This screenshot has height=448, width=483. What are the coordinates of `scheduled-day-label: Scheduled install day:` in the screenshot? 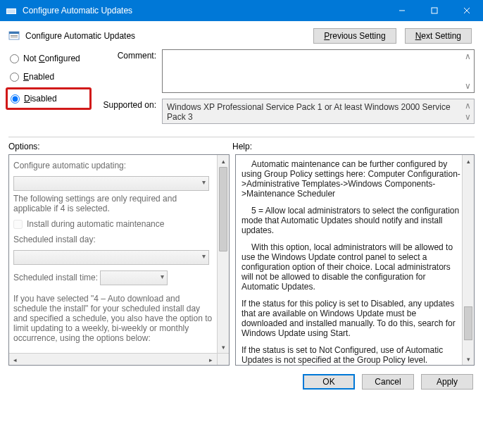 It's located at (113, 239).